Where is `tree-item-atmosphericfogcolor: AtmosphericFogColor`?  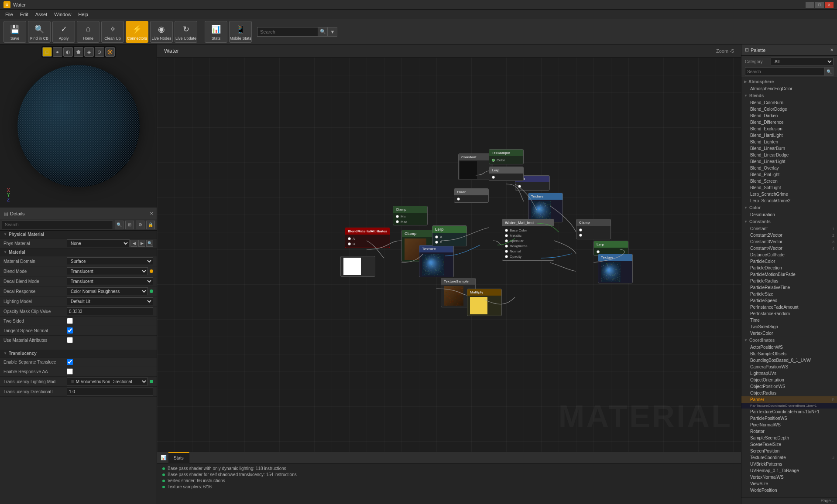
tree-item-atmosphericfogcolor: AtmosphericFogColor is located at coordinates (789, 89).